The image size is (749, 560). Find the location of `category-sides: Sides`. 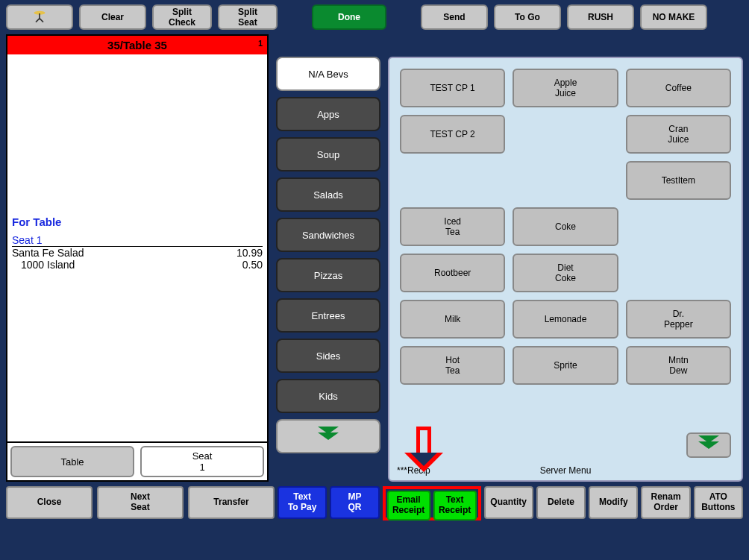

category-sides: Sides is located at coordinates (328, 356).